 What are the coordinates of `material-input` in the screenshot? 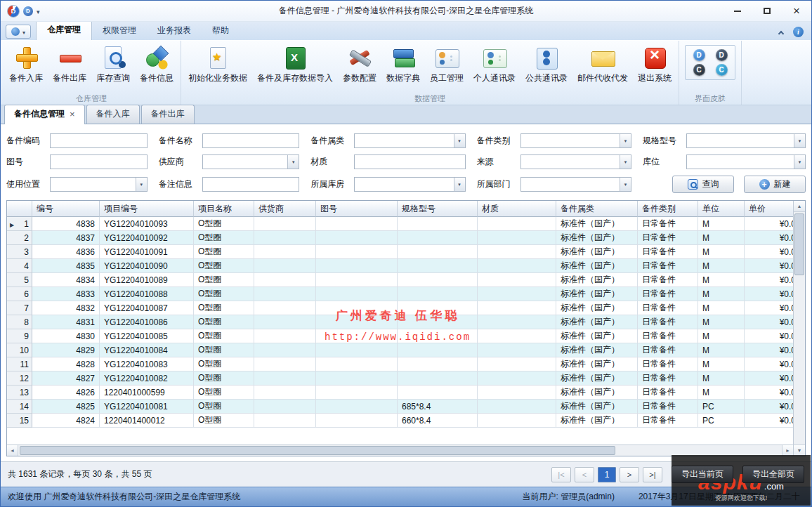 It's located at (410, 162).